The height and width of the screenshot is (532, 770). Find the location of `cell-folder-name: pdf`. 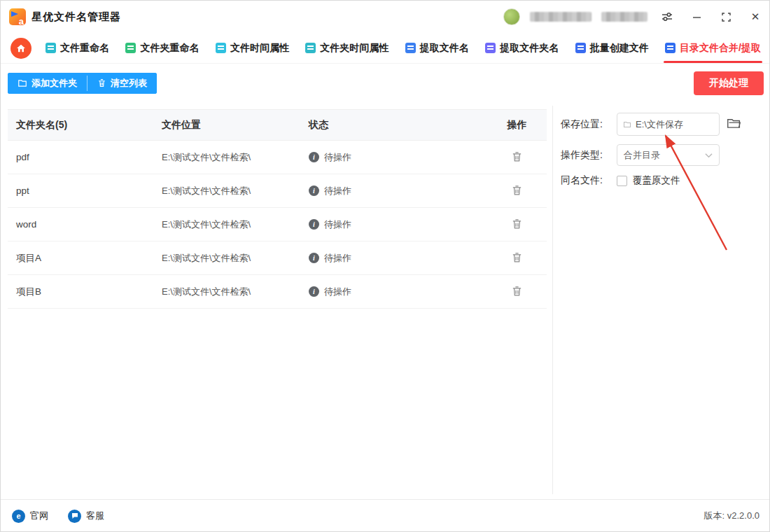

cell-folder-name: pdf is located at coordinates (85, 157).